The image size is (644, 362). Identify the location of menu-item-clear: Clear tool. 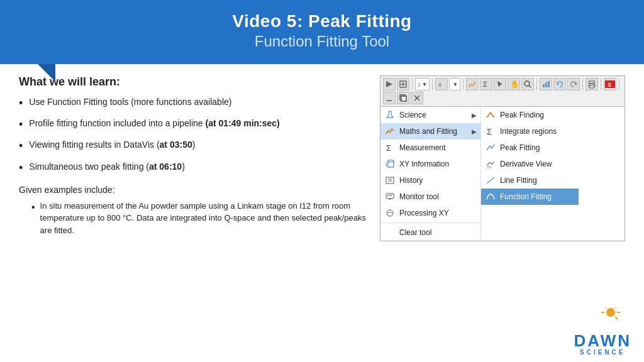
(430, 233).